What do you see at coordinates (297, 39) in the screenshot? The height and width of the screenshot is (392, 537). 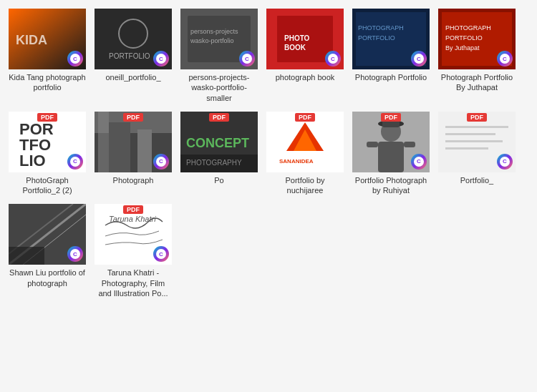 I see `svg-text: PHOTO` at bounding box center [297, 39].